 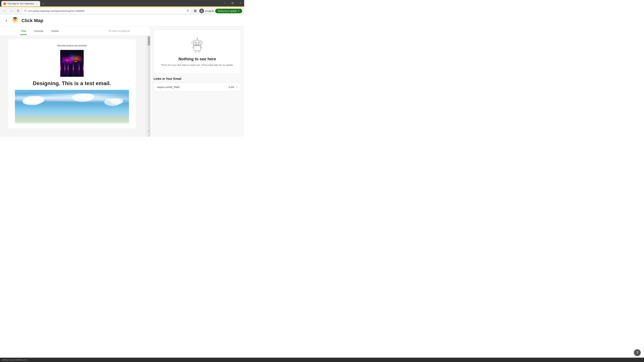 What do you see at coordinates (218, 11) in the screenshot?
I see `nav-right-buttons: Incognito Relaunch to update` at bounding box center [218, 11].